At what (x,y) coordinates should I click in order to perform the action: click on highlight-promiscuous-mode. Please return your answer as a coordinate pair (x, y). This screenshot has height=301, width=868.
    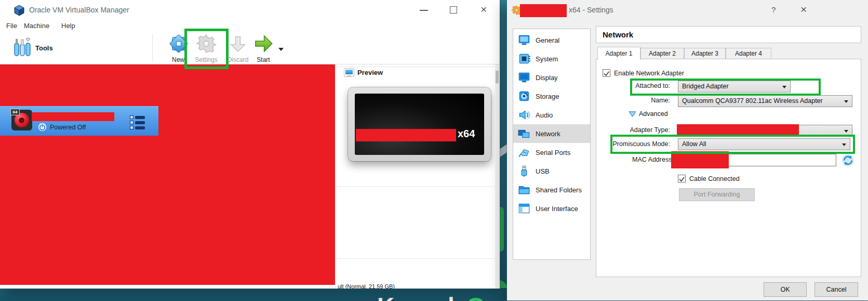
    Looking at the image, I should click on (732, 145).